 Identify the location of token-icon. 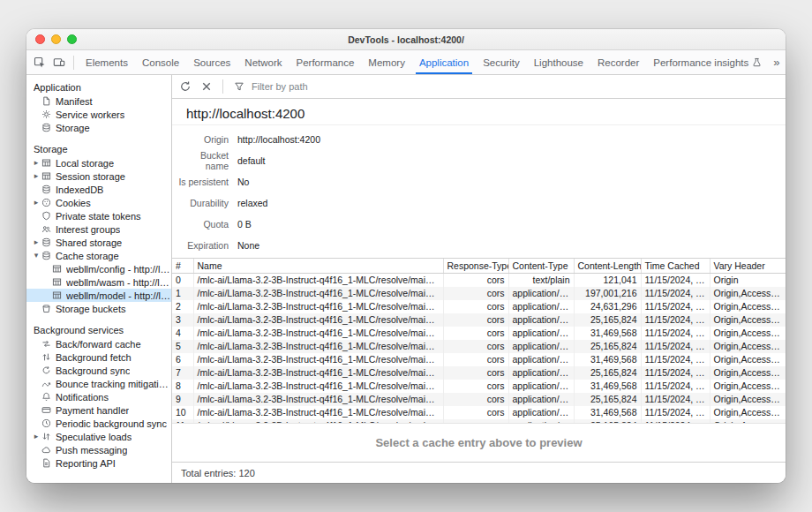
(46, 216).